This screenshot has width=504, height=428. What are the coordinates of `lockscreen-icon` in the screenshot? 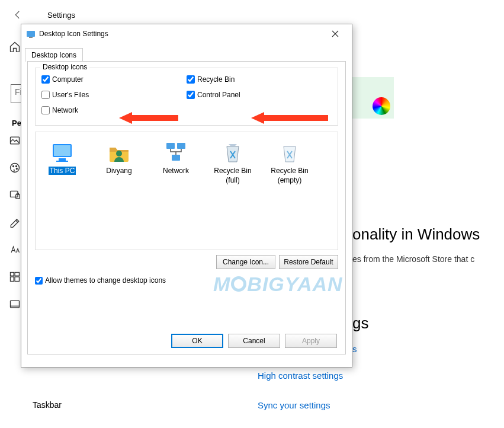 It's located at (15, 195).